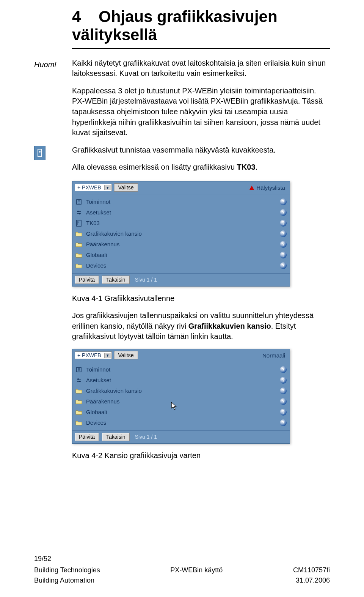 This screenshot has width=364, height=597. I want to click on list-item-label: TK03, so click(181, 223).